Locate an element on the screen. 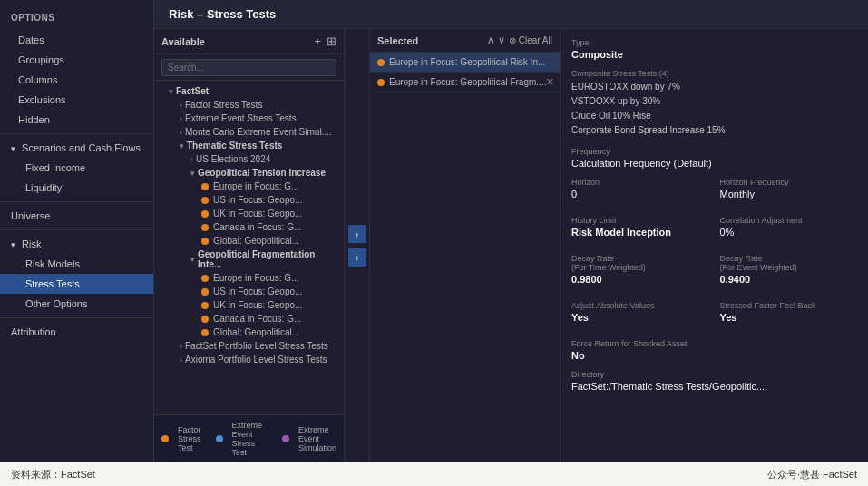 This screenshot has width=868, height=486. footer-brand: 公众号·慧甚 FactSet is located at coordinates (813, 475).